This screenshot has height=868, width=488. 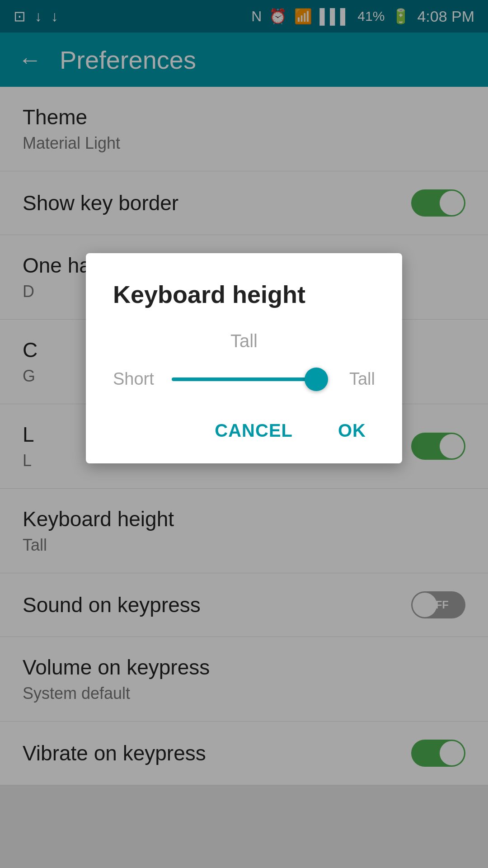 I want to click on cancel-button: CANCEL, so click(x=254, y=430).